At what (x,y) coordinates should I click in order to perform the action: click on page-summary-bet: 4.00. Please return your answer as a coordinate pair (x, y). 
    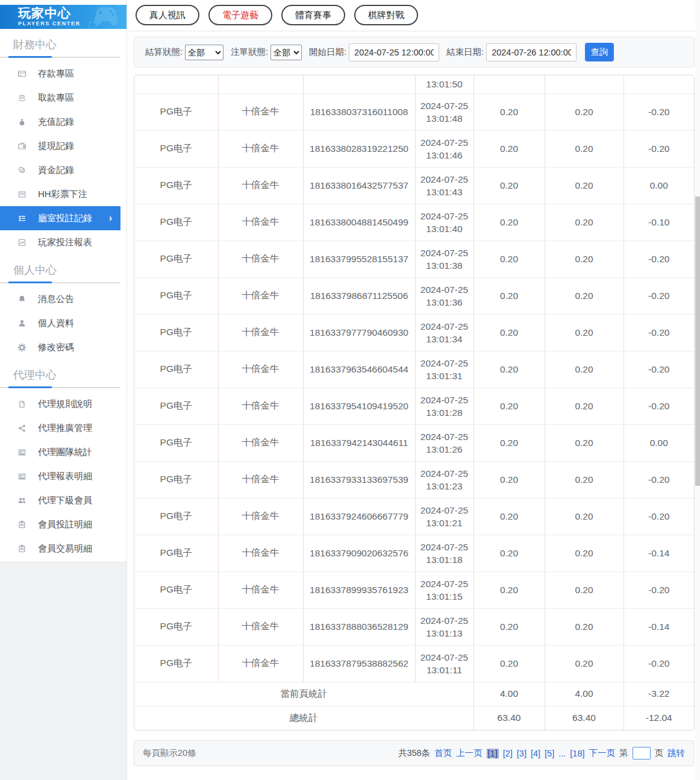
    Looking at the image, I should click on (509, 694).